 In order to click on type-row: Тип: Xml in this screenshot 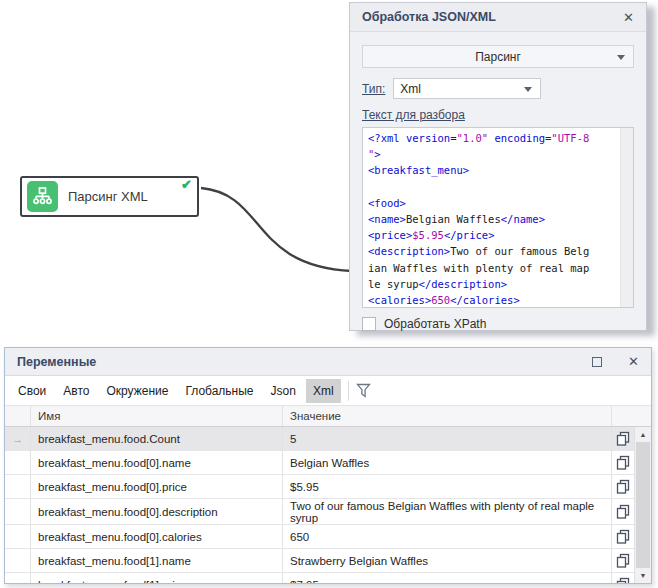, I will do `click(498, 88)`.